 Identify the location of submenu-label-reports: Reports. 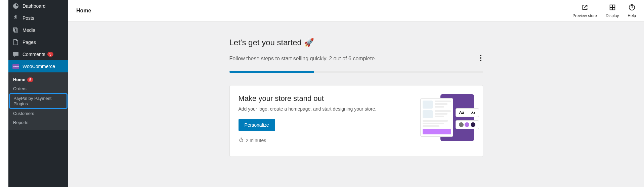
(21, 123).